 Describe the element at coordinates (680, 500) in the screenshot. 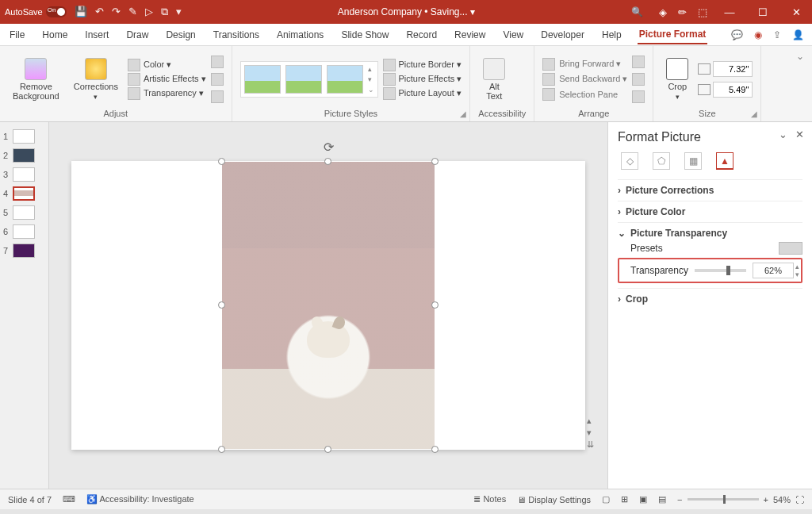

I see `zoom-out-icon: −` at that location.